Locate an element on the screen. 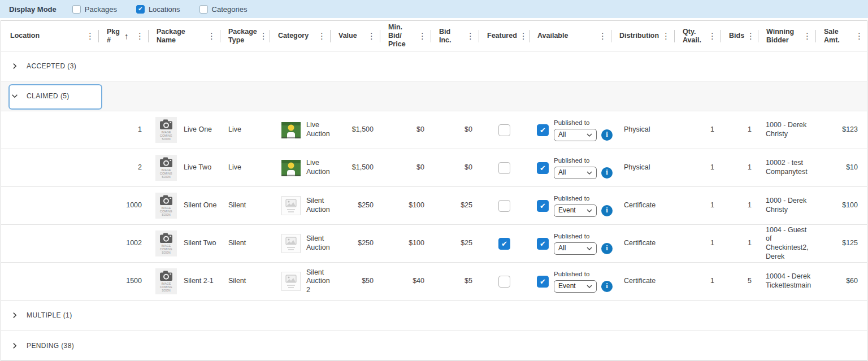  display-mode-option-packages: Packages is located at coordinates (95, 9).